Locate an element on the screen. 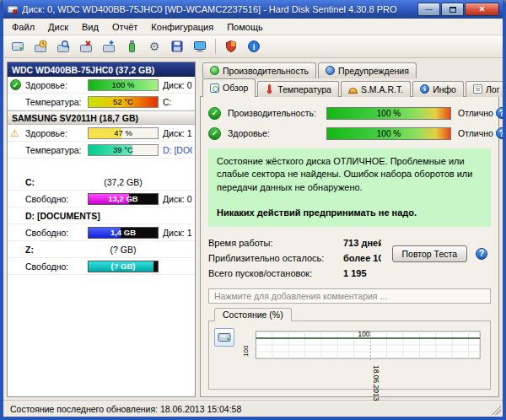  remaining-row: Приблизительно осталось: более 100 дня(е… is located at coordinates (295, 258).